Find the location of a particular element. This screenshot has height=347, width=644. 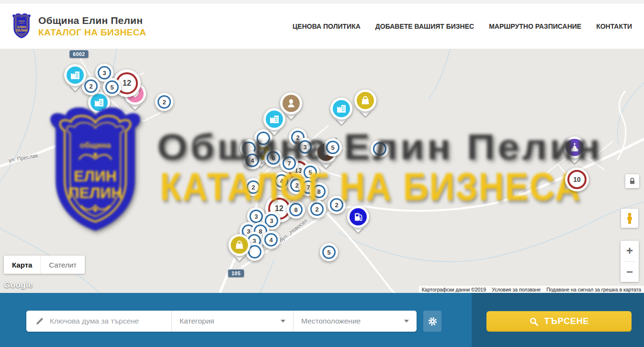

site-title: Община Елин Пелин is located at coordinates (92, 21).